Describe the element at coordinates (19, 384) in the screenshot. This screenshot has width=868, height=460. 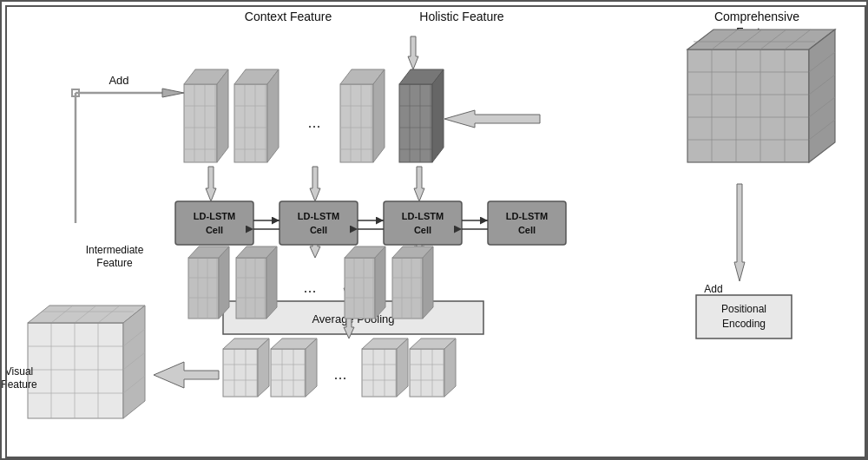
I see `visual-feature-label2: Feature` at that location.